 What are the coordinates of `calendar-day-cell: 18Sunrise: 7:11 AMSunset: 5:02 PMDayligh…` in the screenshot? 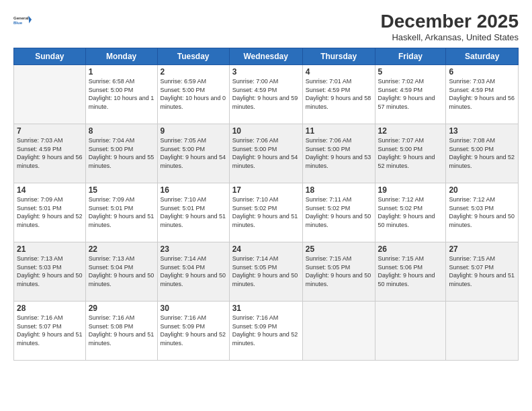 It's located at (339, 213).